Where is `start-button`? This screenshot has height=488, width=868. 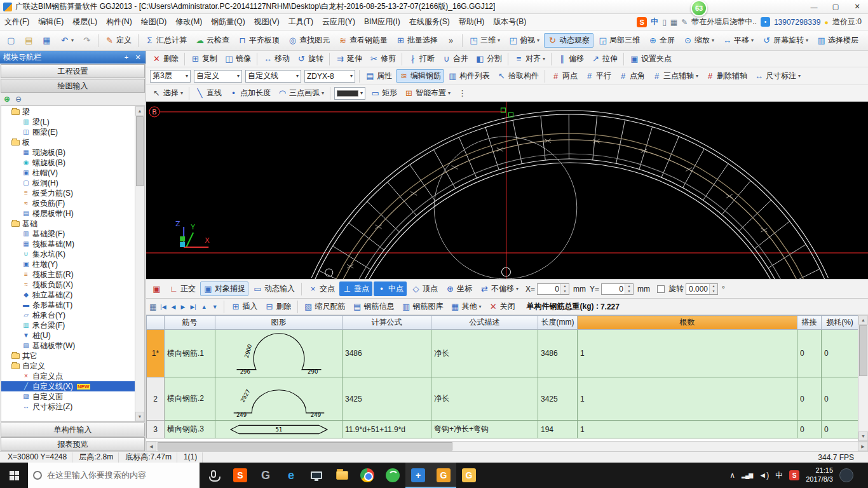 start-button is located at coordinates (14, 475).